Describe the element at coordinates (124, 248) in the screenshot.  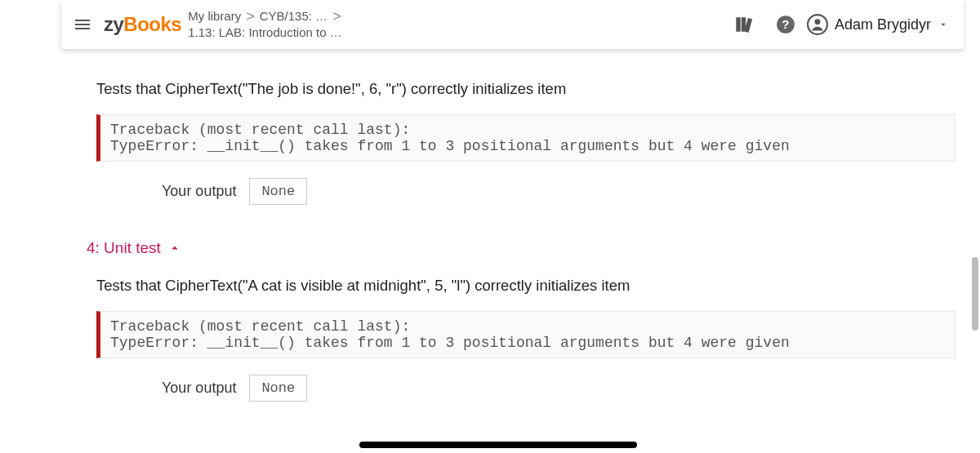
I see `unit-test-title: 4: Unit test` at that location.